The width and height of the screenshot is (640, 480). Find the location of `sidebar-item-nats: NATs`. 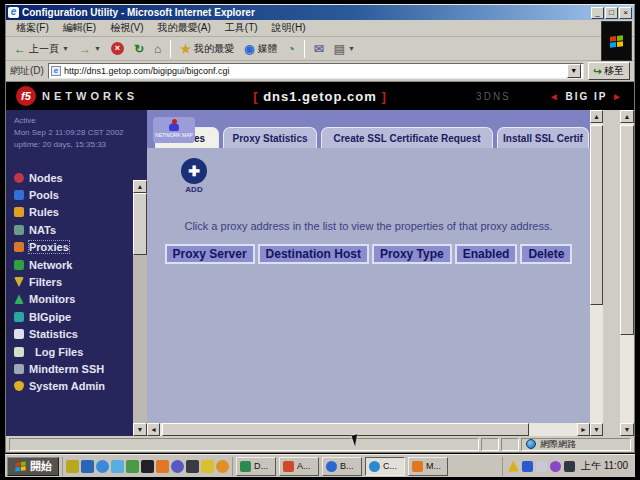

sidebar-item-nats: NATs is located at coordinates (74, 230).